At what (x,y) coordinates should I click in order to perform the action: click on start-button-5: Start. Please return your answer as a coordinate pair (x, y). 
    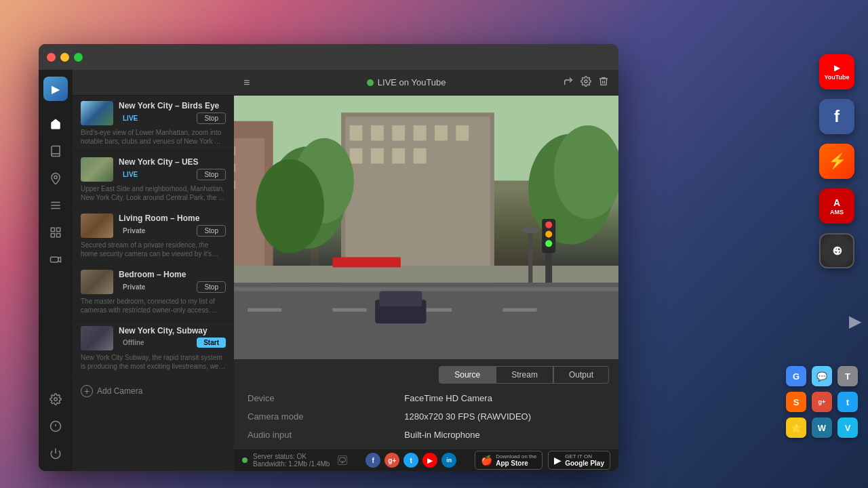
    Looking at the image, I should click on (212, 343).